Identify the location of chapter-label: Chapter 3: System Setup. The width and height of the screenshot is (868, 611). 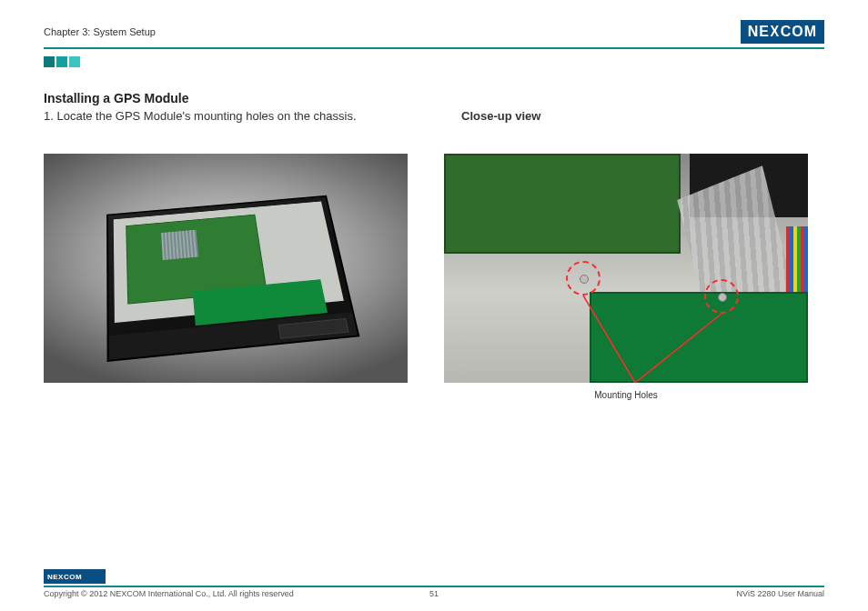
(100, 32).